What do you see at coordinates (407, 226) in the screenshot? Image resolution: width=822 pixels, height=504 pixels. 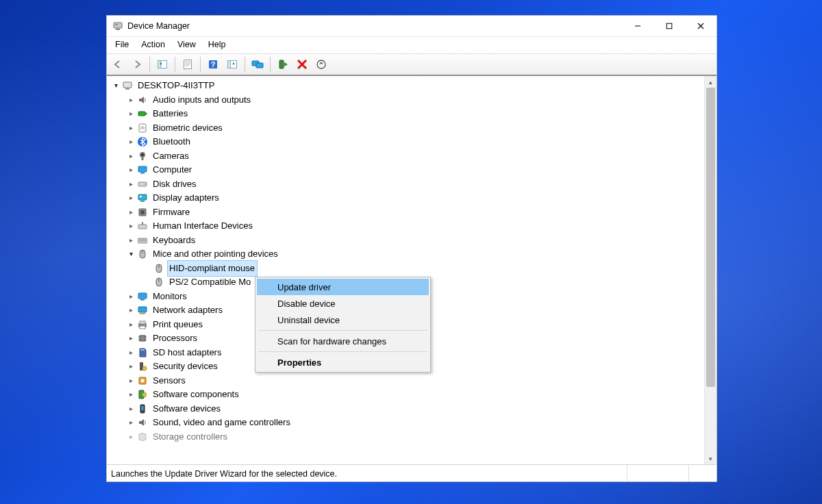 I see `tree-item-hid: ▸Human Interface Devices` at bounding box center [407, 226].